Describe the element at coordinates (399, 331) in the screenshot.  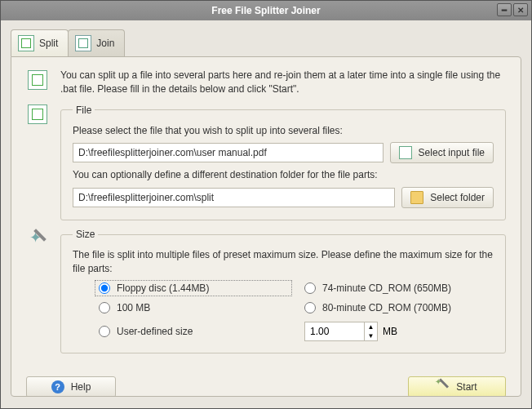
I see `custom-size-row: 1.00 ▲ ▼ MB` at that location.